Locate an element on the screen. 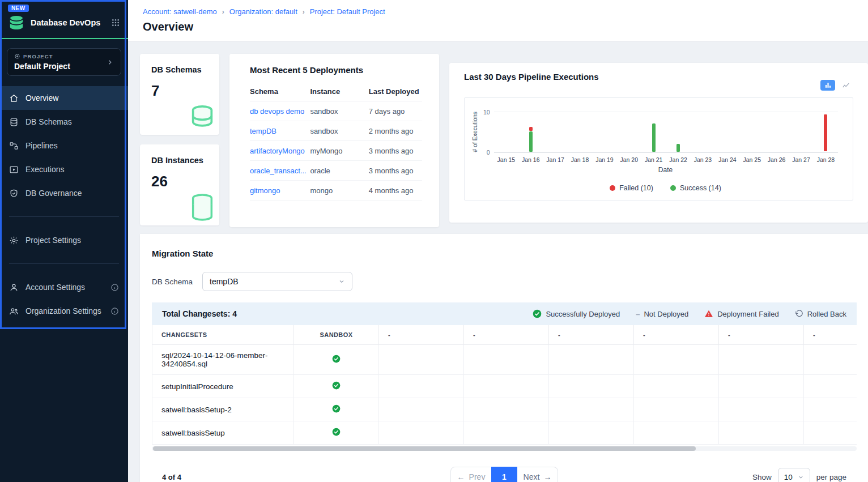 This screenshot has height=482, width=868. sidebar-item-organization-settings: Organization Settings is located at coordinates (64, 311).